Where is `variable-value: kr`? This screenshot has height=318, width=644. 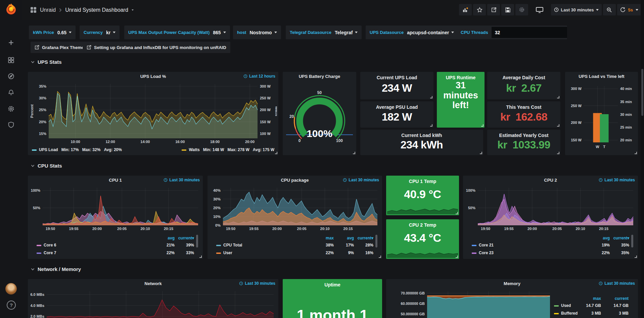
variable-value: kr is located at coordinates (108, 33).